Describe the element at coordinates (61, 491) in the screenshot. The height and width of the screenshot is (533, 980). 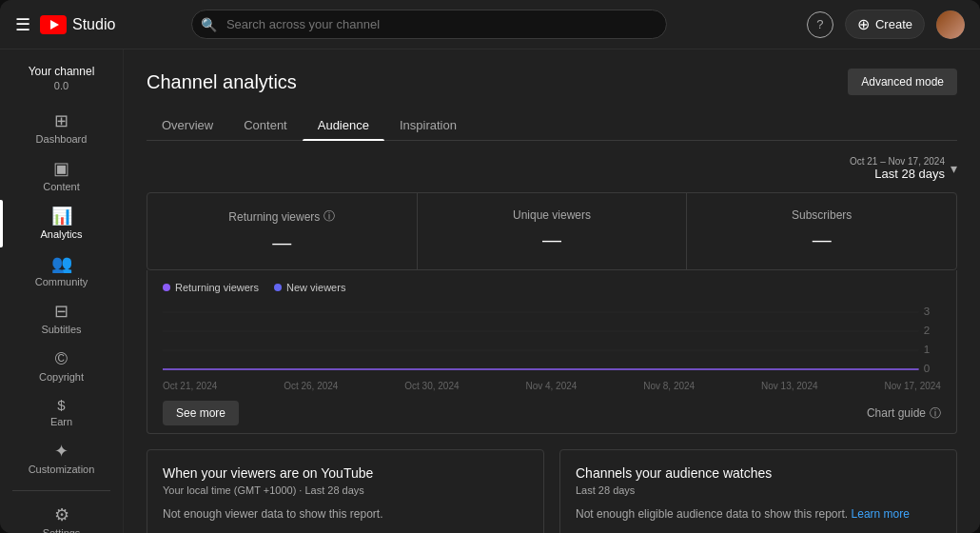
I see `sidebar-divider` at that location.